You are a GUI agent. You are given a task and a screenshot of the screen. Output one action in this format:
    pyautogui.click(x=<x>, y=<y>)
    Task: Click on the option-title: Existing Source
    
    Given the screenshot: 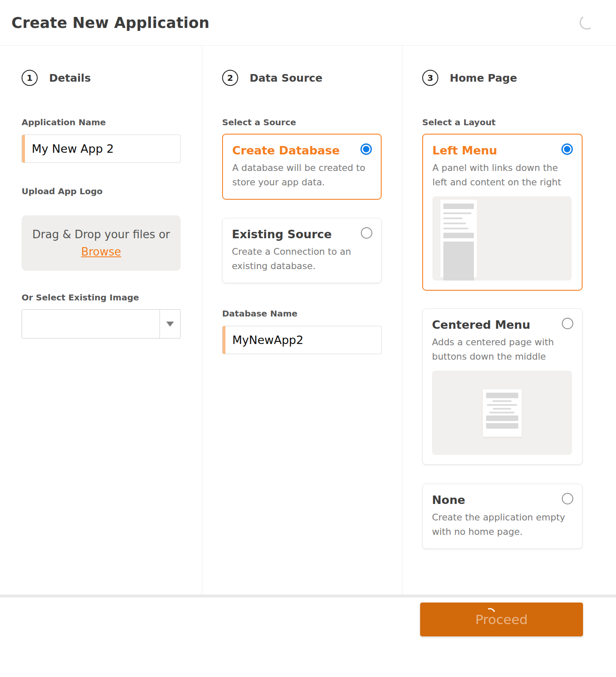 What is the action you would take?
    pyautogui.click(x=301, y=234)
    